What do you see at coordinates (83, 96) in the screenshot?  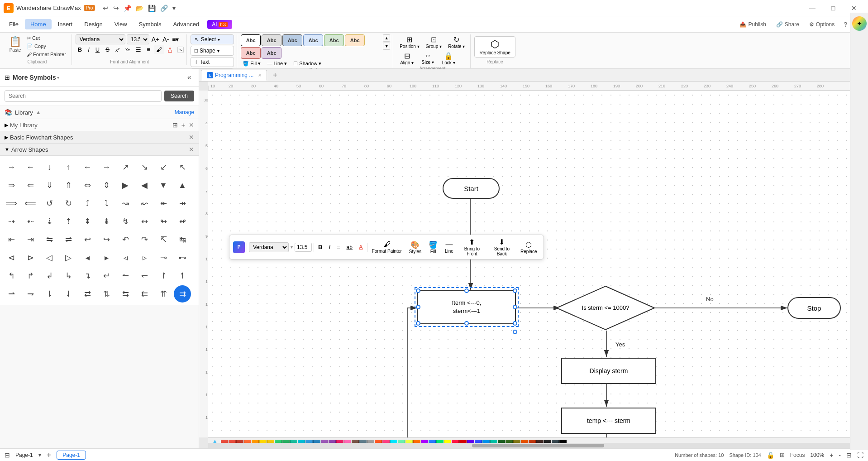 I see `search-input` at bounding box center [83, 96].